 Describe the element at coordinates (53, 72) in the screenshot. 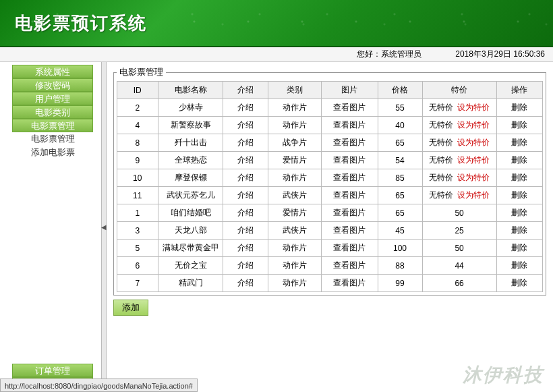

I see `menu-header-item: 系统属性` at that location.